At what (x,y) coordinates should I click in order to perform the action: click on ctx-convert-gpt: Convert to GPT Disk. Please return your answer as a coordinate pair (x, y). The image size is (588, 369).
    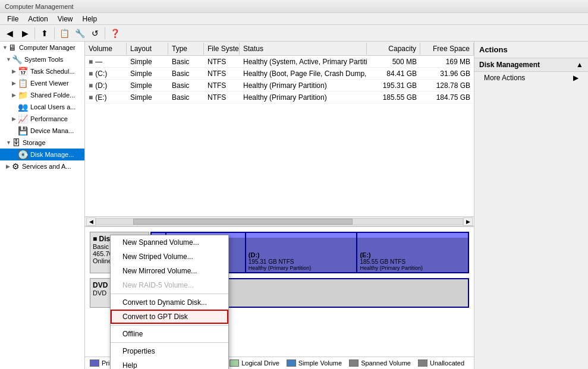
    Looking at the image, I should click on (169, 317).